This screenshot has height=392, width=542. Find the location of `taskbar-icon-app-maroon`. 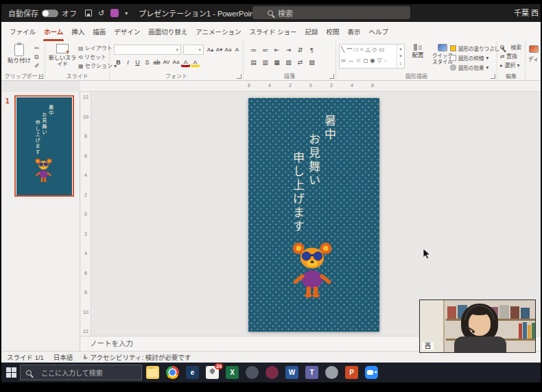

taskbar-icon-app-maroon is located at coordinates (272, 373).